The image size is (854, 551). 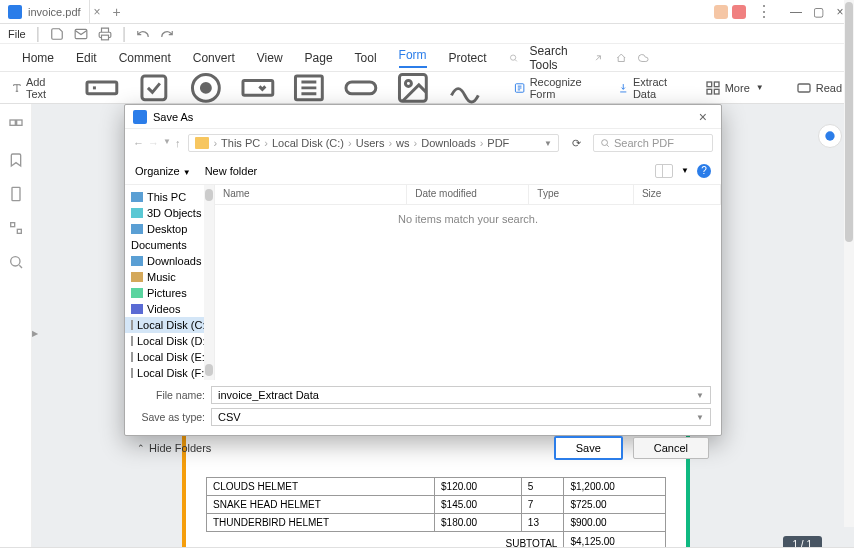 I want to click on tree-item: Local Disk (E:), so click(x=170, y=357).